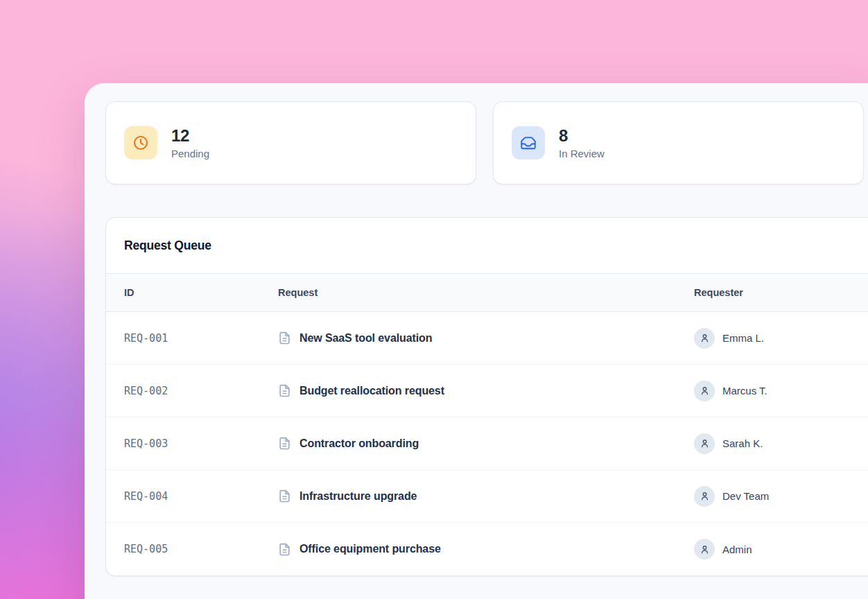 The height and width of the screenshot is (599, 868). I want to click on requester-cell: Marcus T., so click(781, 391).